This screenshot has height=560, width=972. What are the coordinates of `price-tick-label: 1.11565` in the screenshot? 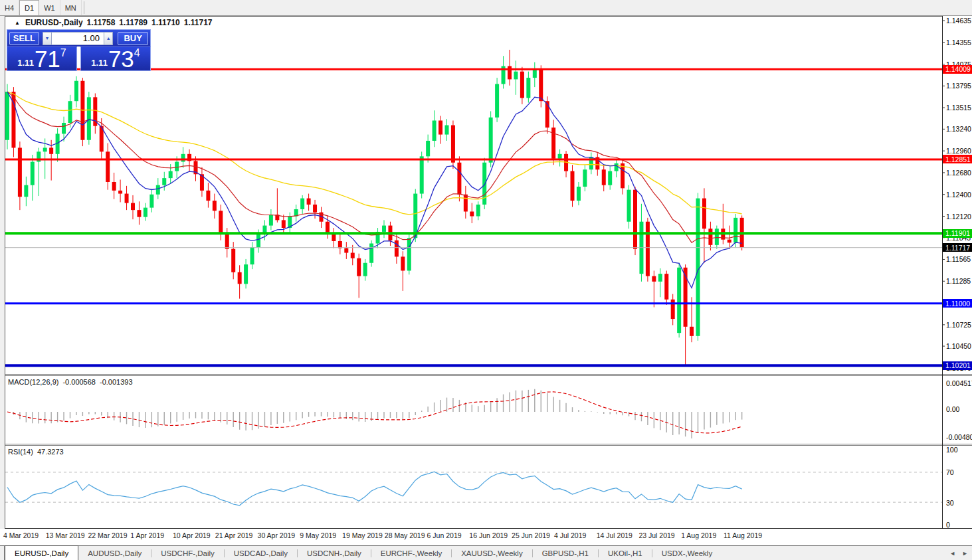 It's located at (958, 259).